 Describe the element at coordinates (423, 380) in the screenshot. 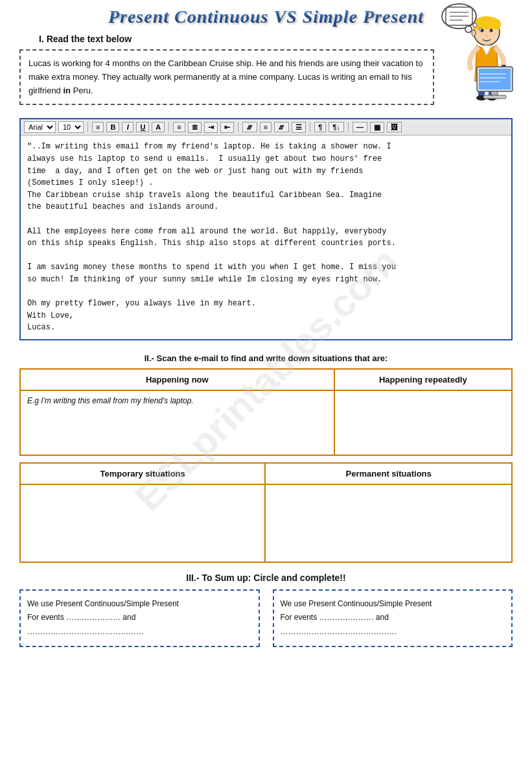

I see `col-happening-repeatedly: Happening repeatedly` at that location.